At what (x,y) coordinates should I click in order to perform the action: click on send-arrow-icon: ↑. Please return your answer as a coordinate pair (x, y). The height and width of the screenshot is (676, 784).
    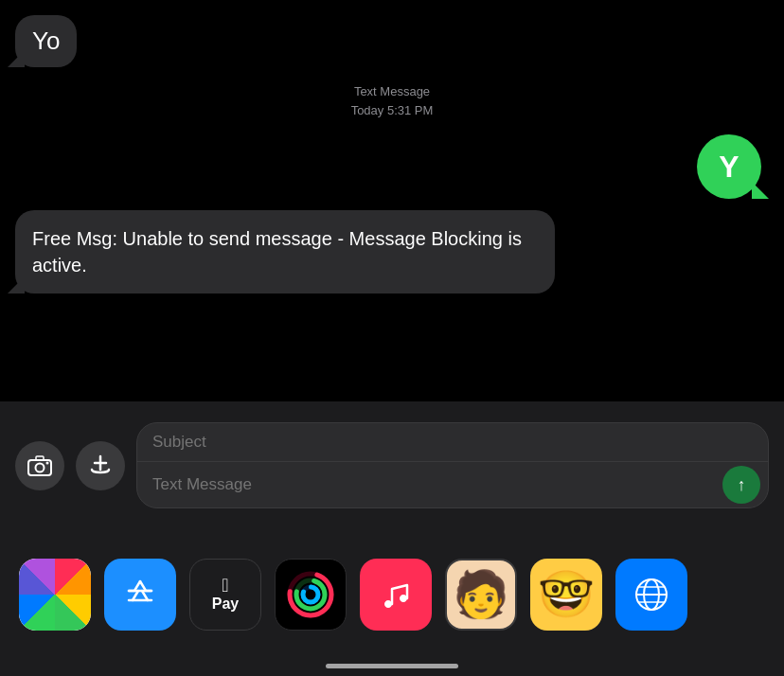
    Looking at the image, I should click on (742, 485).